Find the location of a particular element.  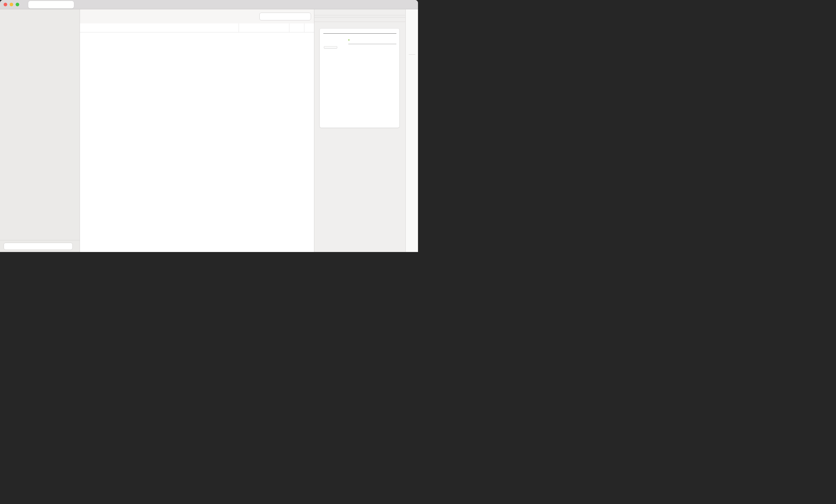

column-header-year is located at coordinates (297, 28).